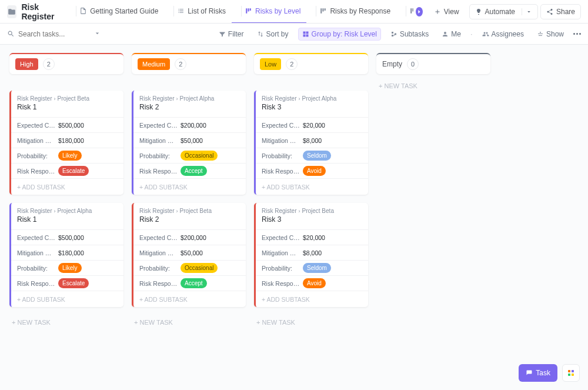 This screenshot has height=390, width=588. Describe the element at coordinates (433, 64) in the screenshot. I see `column-header: Empty0` at that location.